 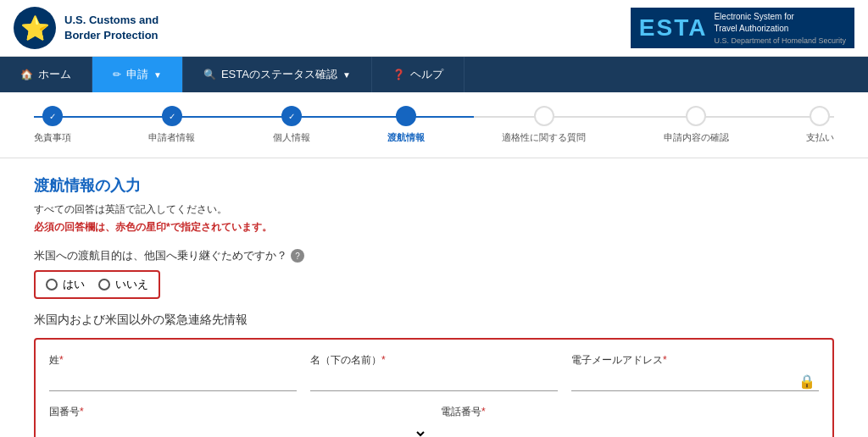 I want to click on step-applicant: ✓ 申請者情報, so click(x=171, y=125).